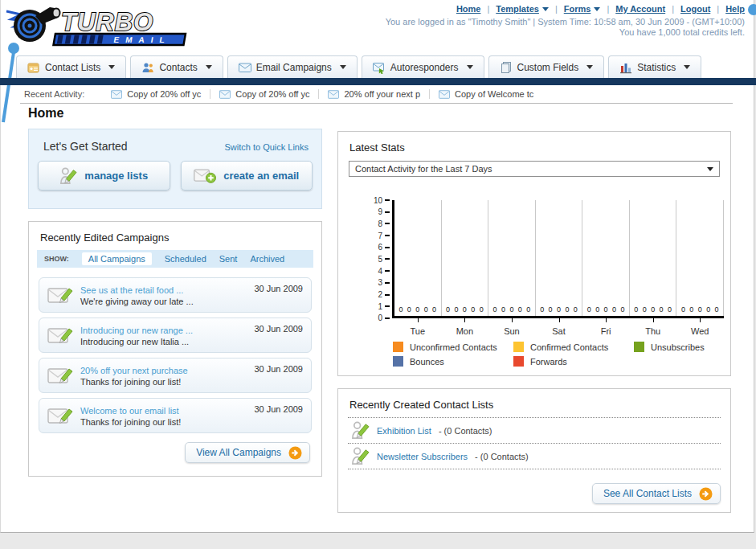 The height and width of the screenshot is (549, 756). What do you see at coordinates (380, 236) in the screenshot?
I see `y-tick-label: 7` at bounding box center [380, 236].